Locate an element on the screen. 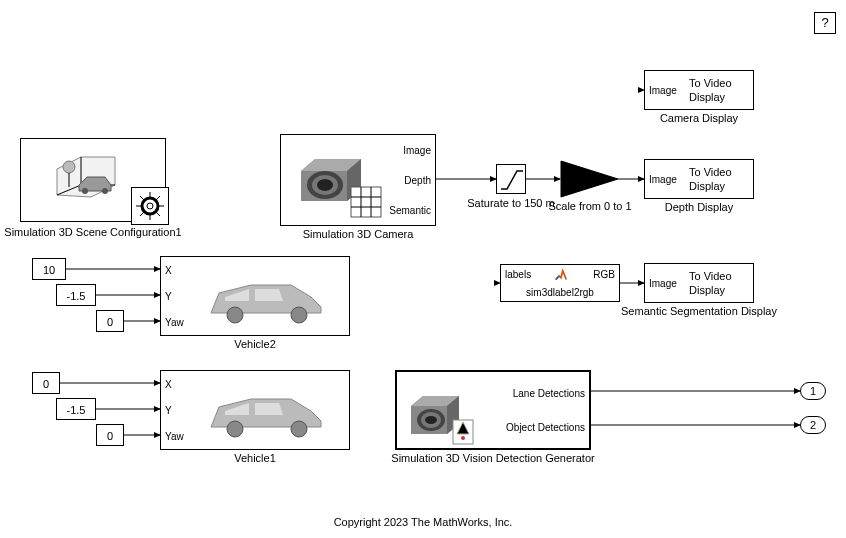 The height and width of the screenshot is (538, 846). camera-display-block: Image To Video Display is located at coordinates (699, 90).